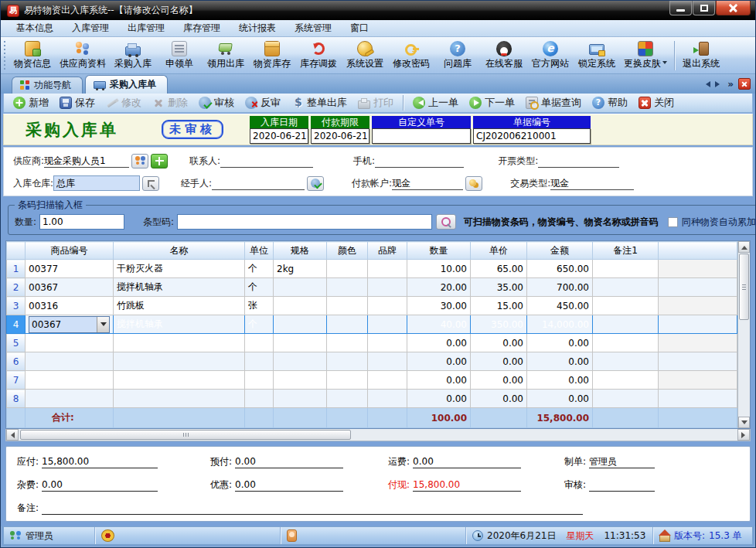 The height and width of the screenshot is (548, 756). What do you see at coordinates (467, 485) in the screenshot?
I see `cash-paid-value: 15,800.00` at bounding box center [467, 485].